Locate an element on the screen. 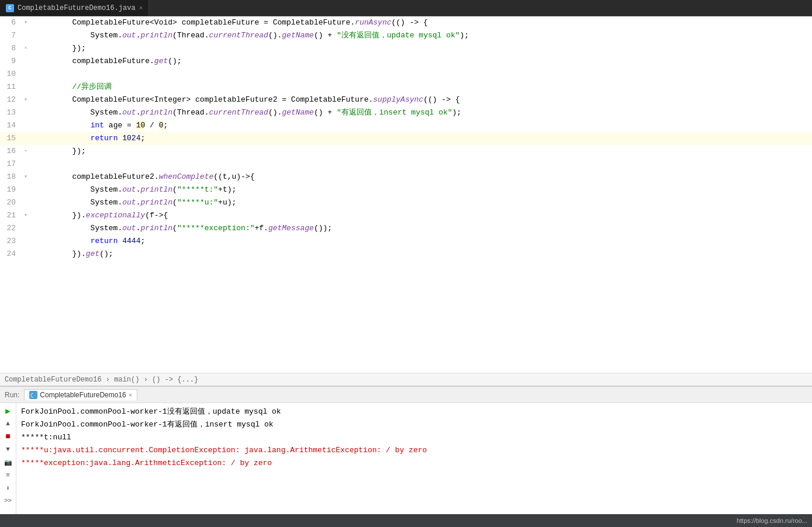 The width and height of the screenshot is (812, 527). fold-18: ▾ is located at coordinates (26, 177).